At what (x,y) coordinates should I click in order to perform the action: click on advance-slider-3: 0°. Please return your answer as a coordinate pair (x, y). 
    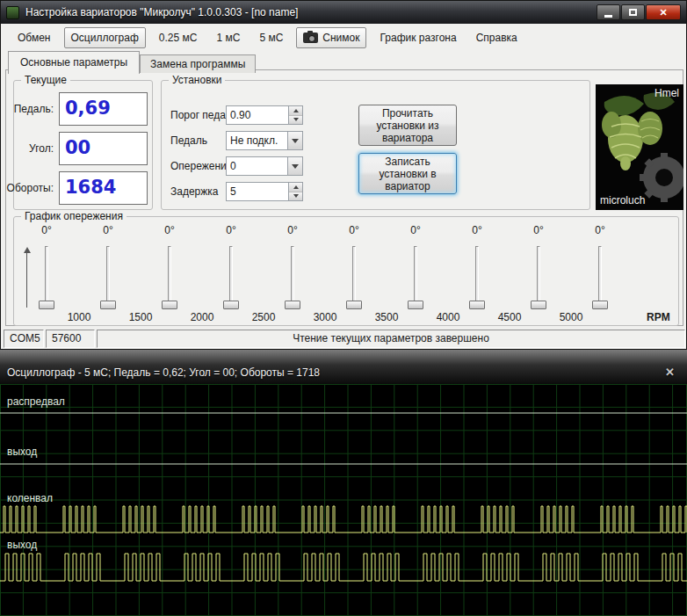
    Looking at the image, I should click on (170, 271).